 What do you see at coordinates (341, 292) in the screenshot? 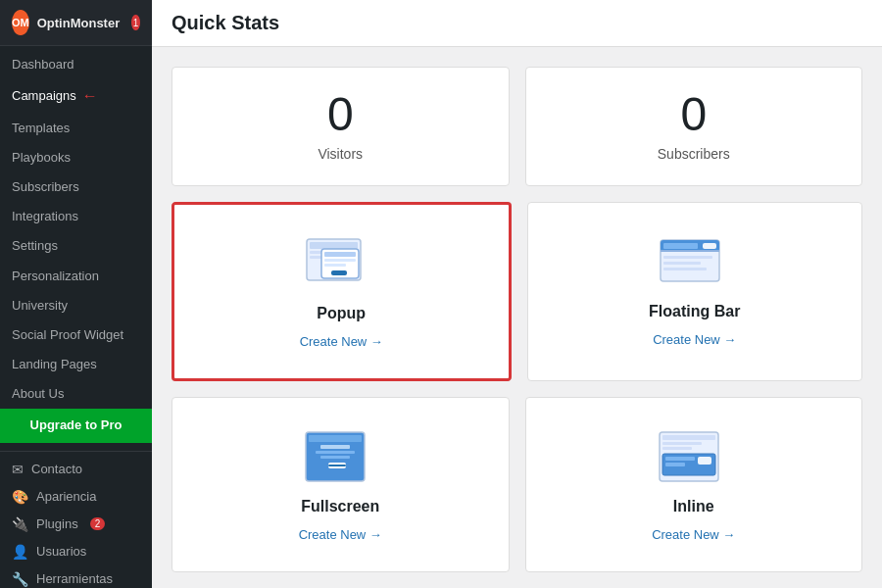
I see `campaign-card-popup: Popup Create New →` at bounding box center [341, 292].